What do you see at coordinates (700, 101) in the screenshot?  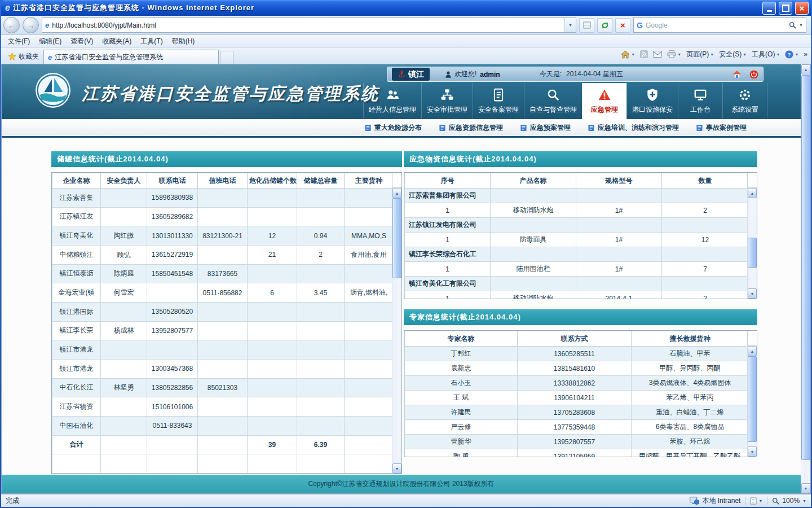 I see `nav-item-workbench: 工作台` at bounding box center [700, 101].